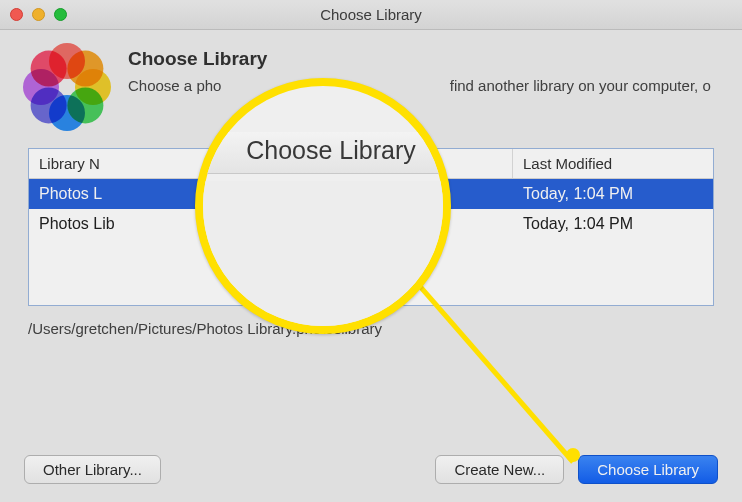 The width and height of the screenshot is (742, 502). What do you see at coordinates (648, 470) in the screenshot?
I see `choose-library-button: Choose Library` at bounding box center [648, 470].